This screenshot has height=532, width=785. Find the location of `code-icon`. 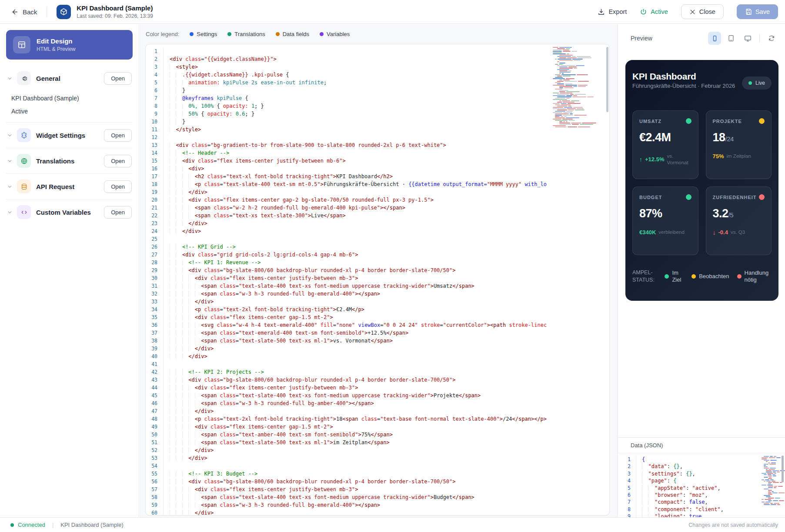

code-icon is located at coordinates (24, 212).